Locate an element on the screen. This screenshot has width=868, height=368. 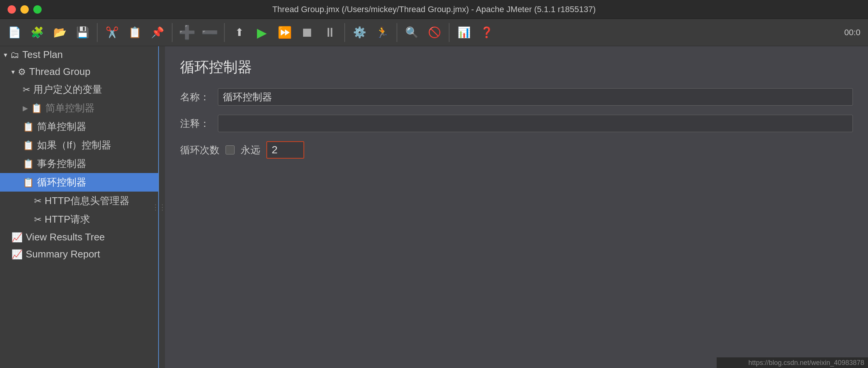
sidebar-item-label: 如果（If）控制器 is located at coordinates (74, 145).